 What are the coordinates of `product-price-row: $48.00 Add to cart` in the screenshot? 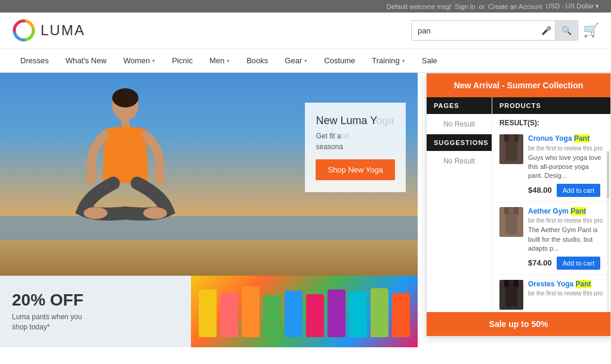 It's located at (566, 190).